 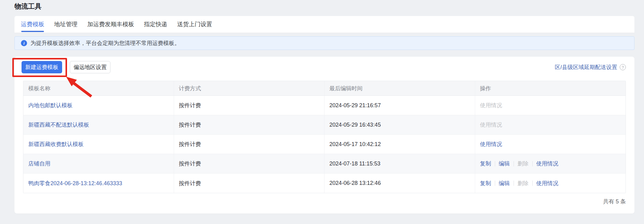 I want to click on question-mark-icon: ?, so click(x=623, y=67).